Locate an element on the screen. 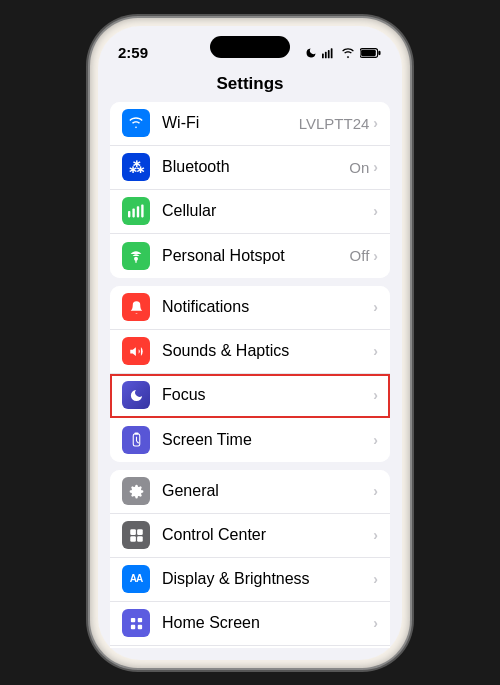 This screenshot has height=685, width=500. general-row-icon is located at coordinates (136, 492).